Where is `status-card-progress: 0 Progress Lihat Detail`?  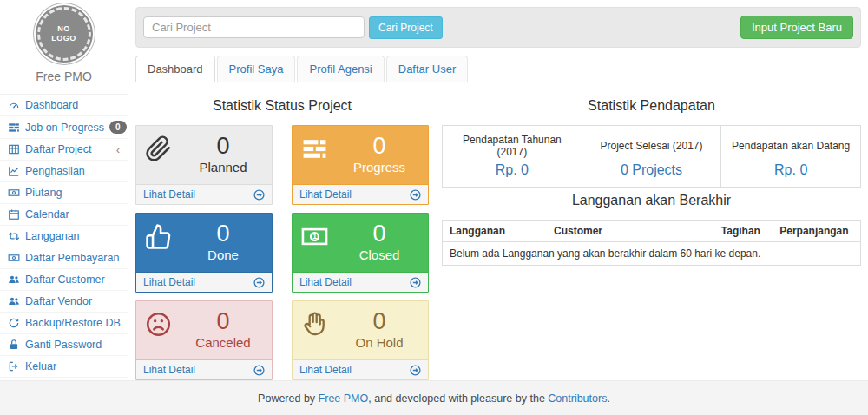
status-card-progress: 0 Progress Lihat Detail is located at coordinates (360, 165).